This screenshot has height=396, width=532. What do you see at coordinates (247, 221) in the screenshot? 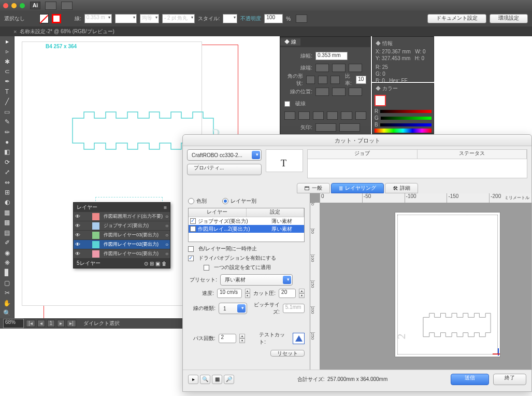
I see `layer-setting-row: ジョブサイズ(要出力)薄い素材` at bounding box center [247, 221].